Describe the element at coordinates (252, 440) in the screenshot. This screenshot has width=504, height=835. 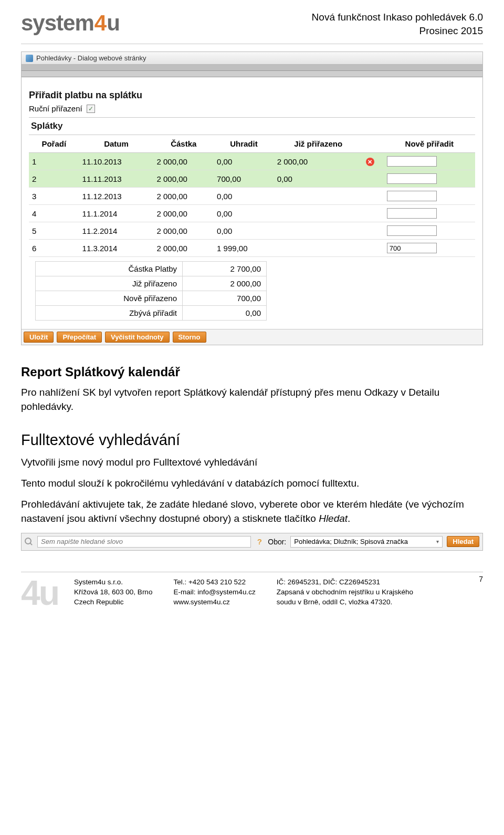
I see `section2-title: Fulltextové vyhledávání` at that location.